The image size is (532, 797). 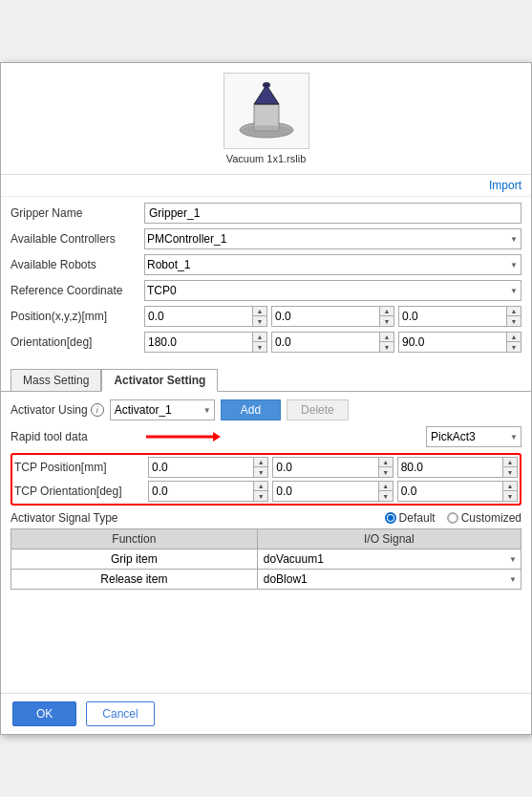 I want to click on tcp-ori-z-up: ▲, so click(x=510, y=486).